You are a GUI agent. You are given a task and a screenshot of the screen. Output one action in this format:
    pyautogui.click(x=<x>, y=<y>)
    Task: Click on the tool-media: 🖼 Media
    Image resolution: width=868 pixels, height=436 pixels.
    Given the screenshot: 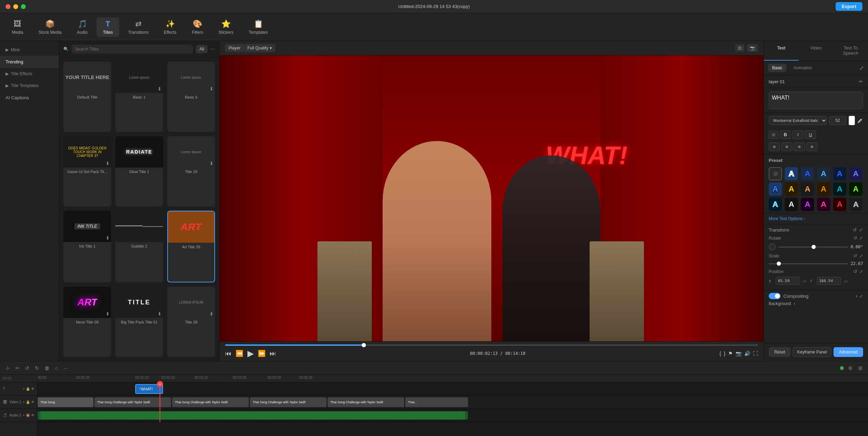 What is the action you would take?
    pyautogui.click(x=17, y=27)
    